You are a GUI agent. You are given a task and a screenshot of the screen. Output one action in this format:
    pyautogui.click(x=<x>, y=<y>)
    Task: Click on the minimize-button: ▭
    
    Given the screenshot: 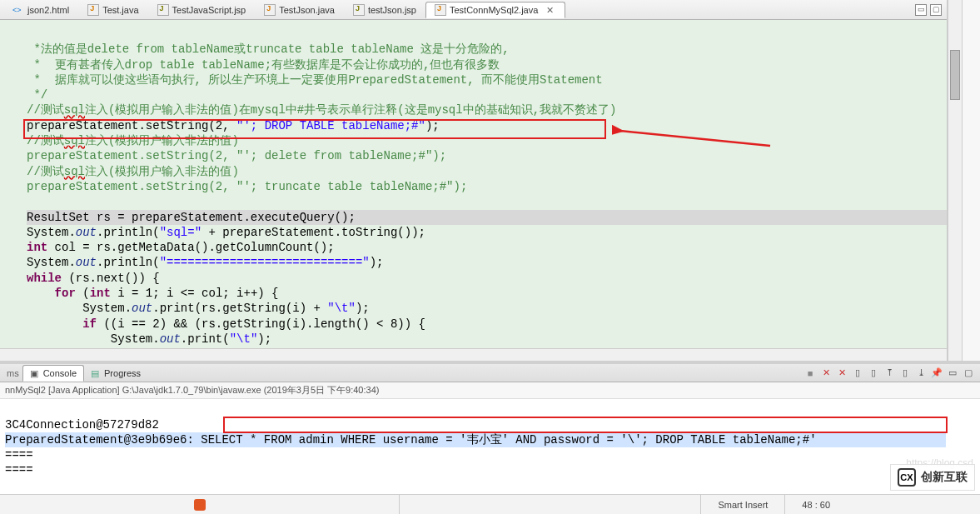 What is the action you would take?
    pyautogui.click(x=921, y=10)
    